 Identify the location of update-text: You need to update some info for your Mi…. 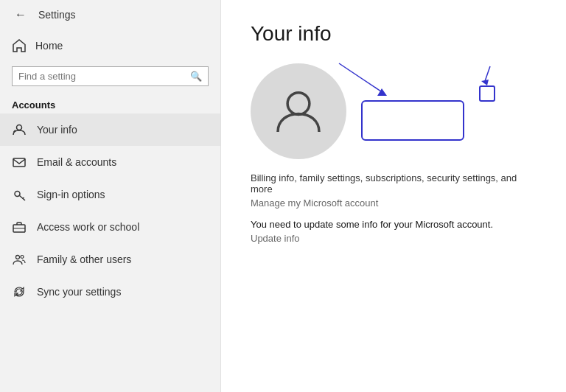
(394, 224).